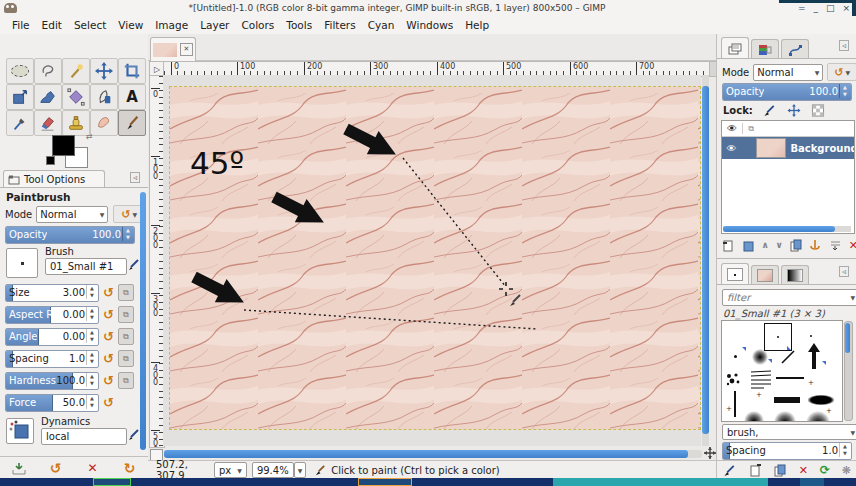 This screenshot has height=486, width=856. I want to click on image-tab: ✕, so click(173, 49).